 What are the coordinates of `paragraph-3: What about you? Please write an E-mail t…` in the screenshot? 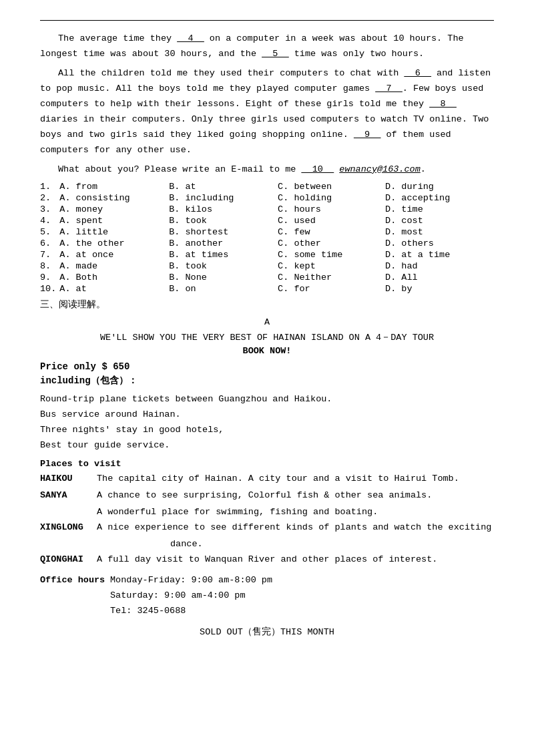 It's located at (267, 170).